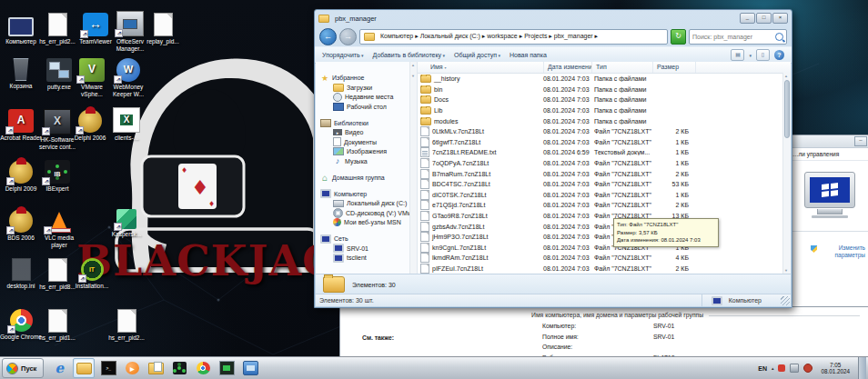 This screenshot has width=868, height=379. Describe the element at coordinates (750, 55) in the screenshot. I see `views-dropdown-icon: ▾` at that location.